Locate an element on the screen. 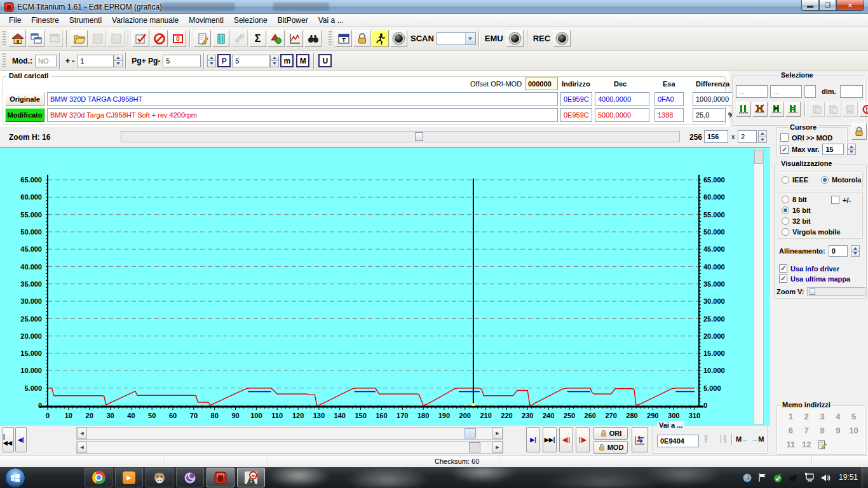 The width and height of the screenshot is (868, 488). modificato-button: Modificato is located at coordinates (25, 115).